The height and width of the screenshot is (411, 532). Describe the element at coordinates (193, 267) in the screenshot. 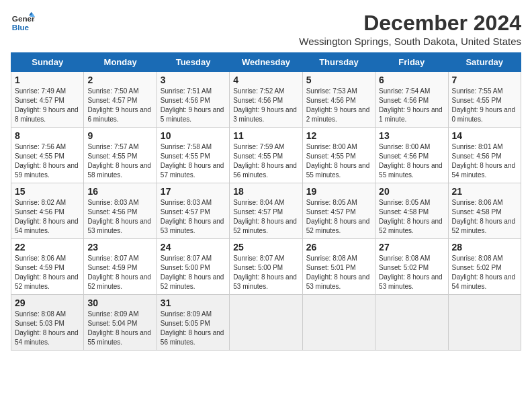

I see `day-cell: 24 Sunrise: 8:07 AM Sunset: 5:00 PM Dayl…` at that location.